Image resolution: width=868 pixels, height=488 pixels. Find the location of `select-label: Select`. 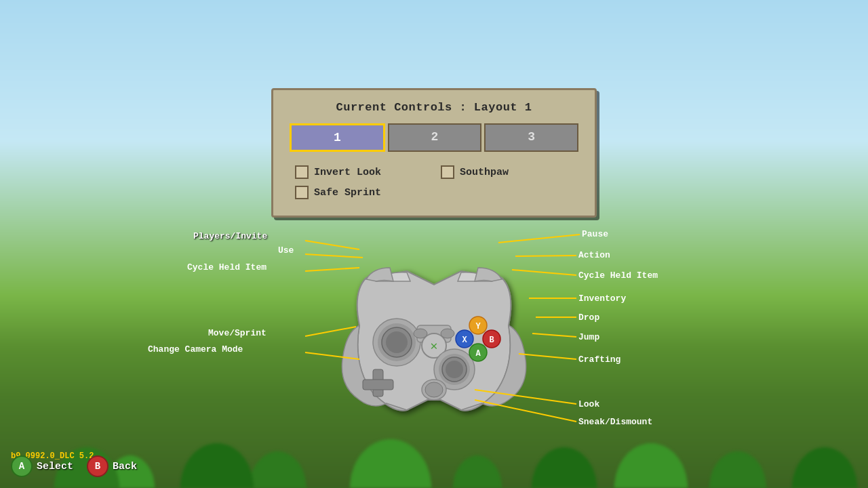

select-label: Select is located at coordinates (55, 466).